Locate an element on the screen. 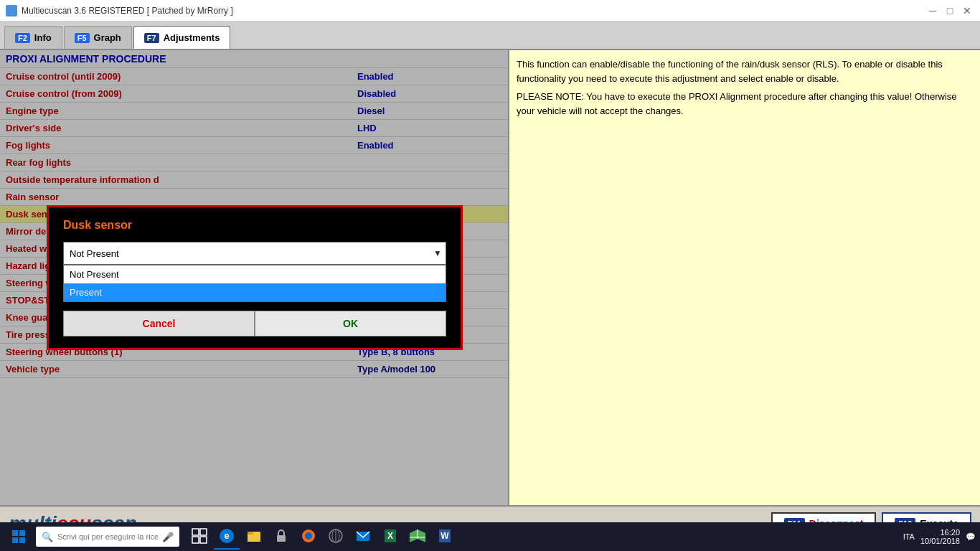  edge-icon: e is located at coordinates (227, 536).